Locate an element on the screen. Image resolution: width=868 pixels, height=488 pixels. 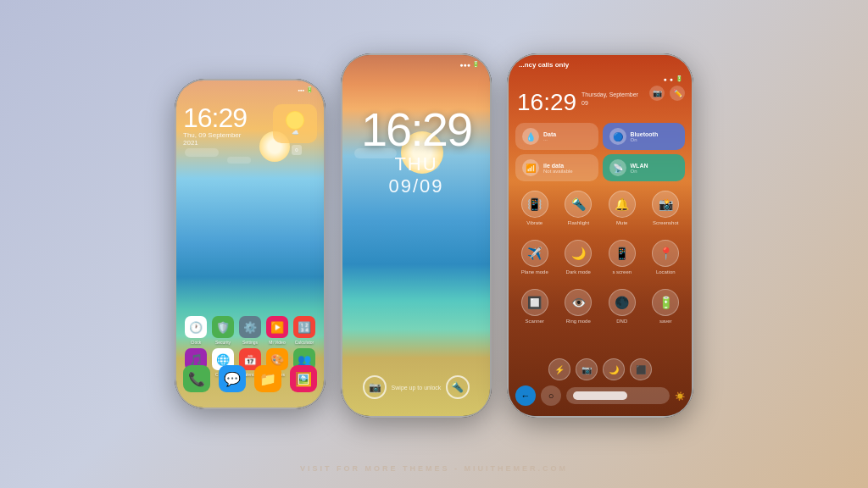
cc-battery-icon: 🔋 is located at coordinates (680, 79).